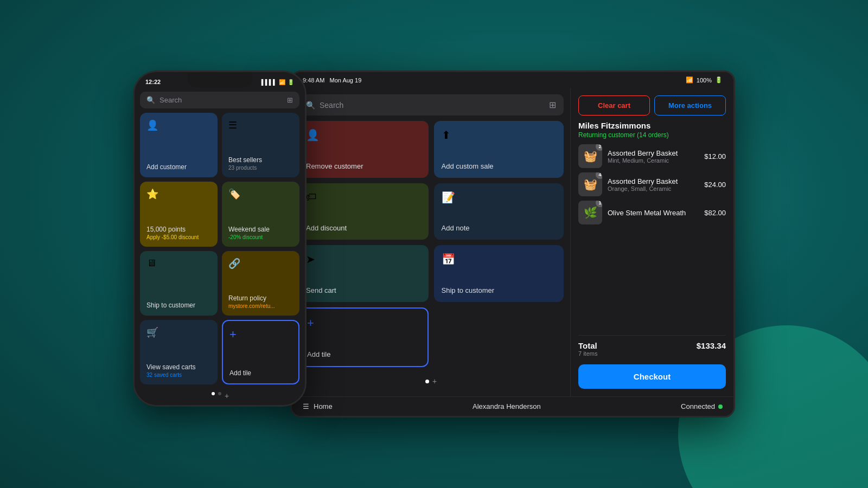 The height and width of the screenshot is (488, 868). Describe the element at coordinates (363, 259) in the screenshot. I see `tablet-tile-send-cart-icon: ➤` at that location.